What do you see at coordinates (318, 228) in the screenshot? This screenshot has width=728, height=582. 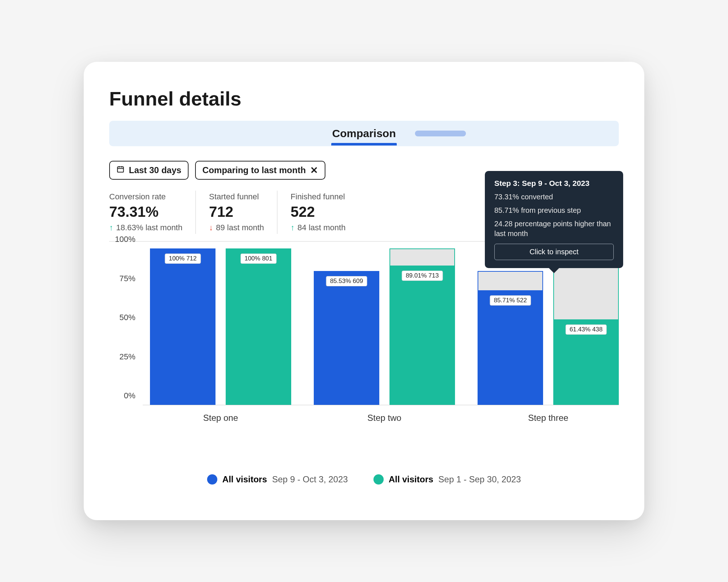 I see `metric-finished-delta: ↑ 84 last month` at bounding box center [318, 228].